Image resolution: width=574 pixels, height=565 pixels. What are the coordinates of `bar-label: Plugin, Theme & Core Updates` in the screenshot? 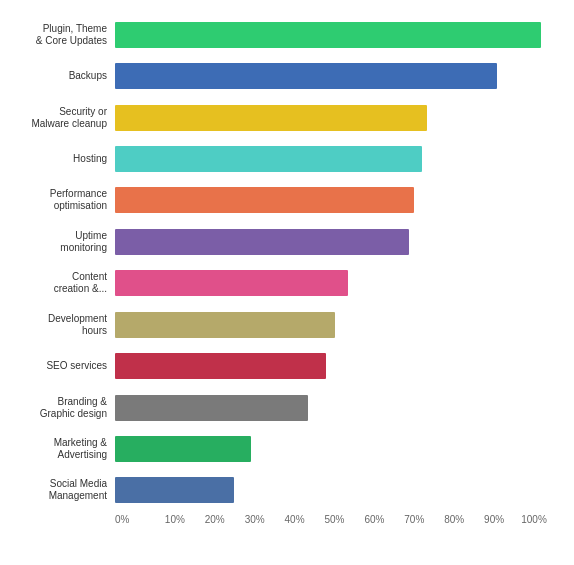 It's located at (62, 35).